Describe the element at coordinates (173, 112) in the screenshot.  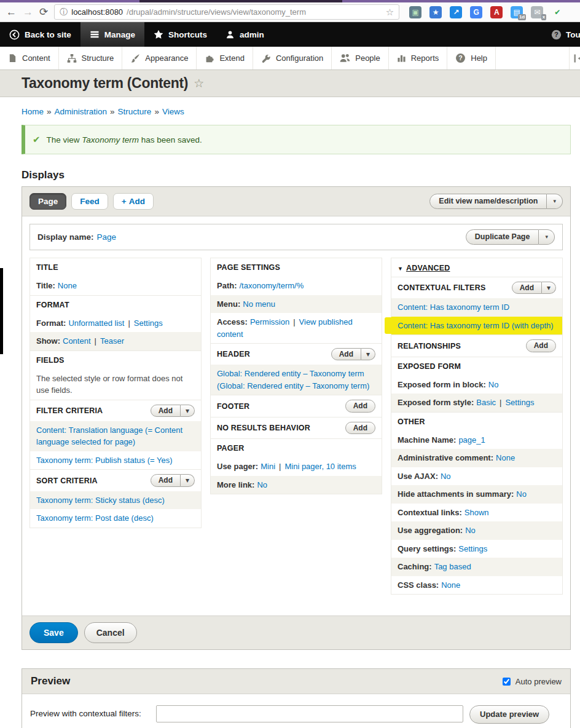
I see `breadcrumb-link-views: Views` at that location.